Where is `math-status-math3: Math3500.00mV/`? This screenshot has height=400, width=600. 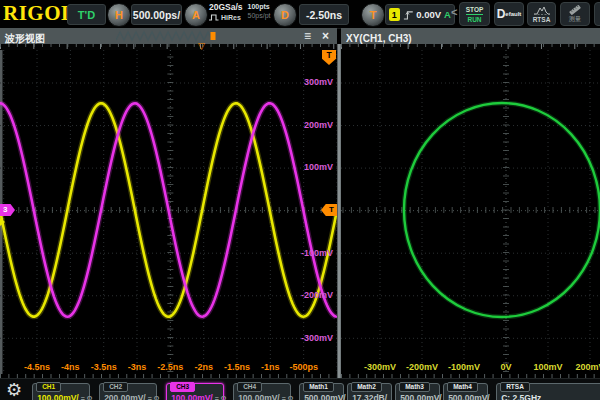
math-status-math3: Math3500.00mV/ is located at coordinates (418, 392).